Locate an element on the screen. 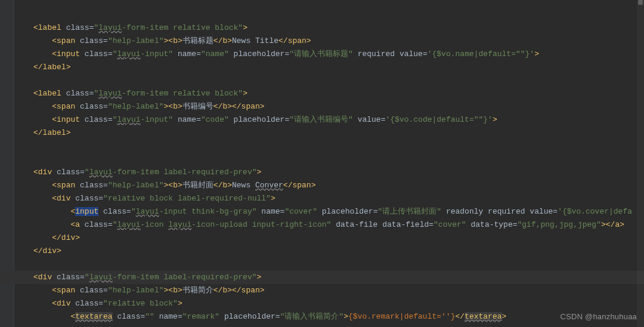  code-line: <a class="layui-icon layui-icon-upload i… is located at coordinates (329, 225).